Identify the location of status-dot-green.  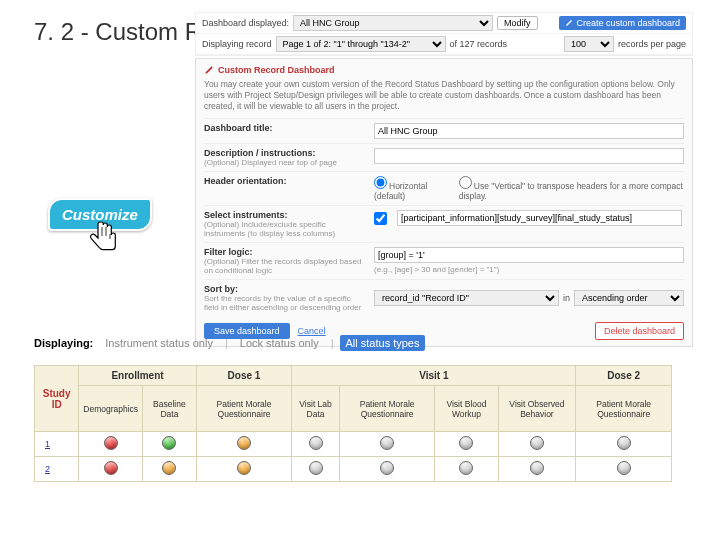
(169, 443).